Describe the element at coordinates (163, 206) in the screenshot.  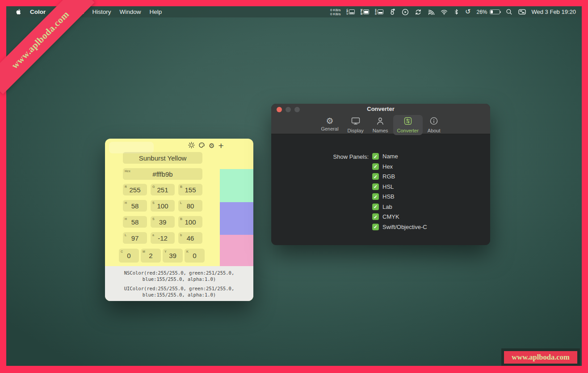
I see `hsl-s-field: S100` at that location.